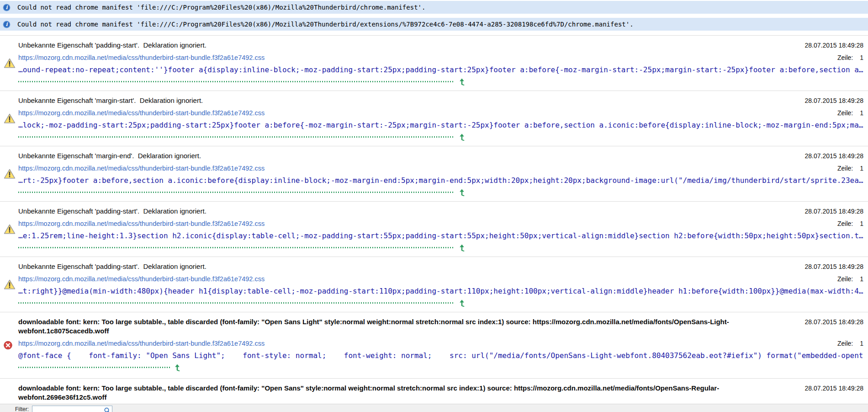  I want to click on entry-code-snippet: …t:right}}@media(min-width:480px){header…, so click(441, 291).